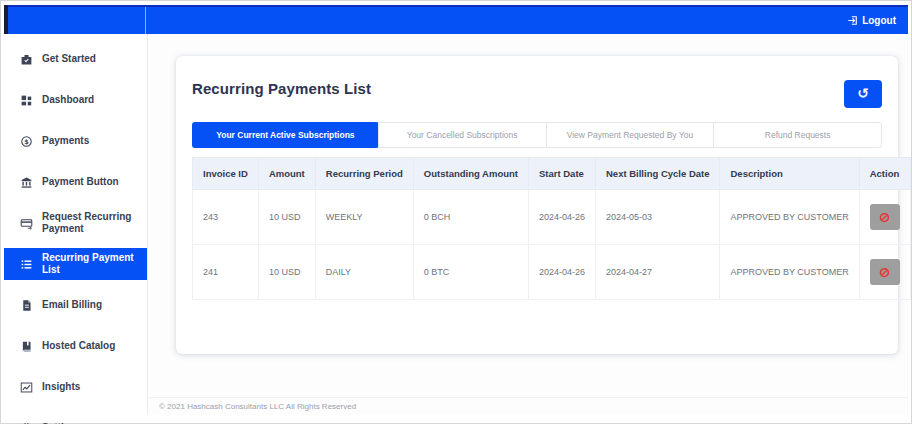  I want to click on col-amount: Amount, so click(286, 174).